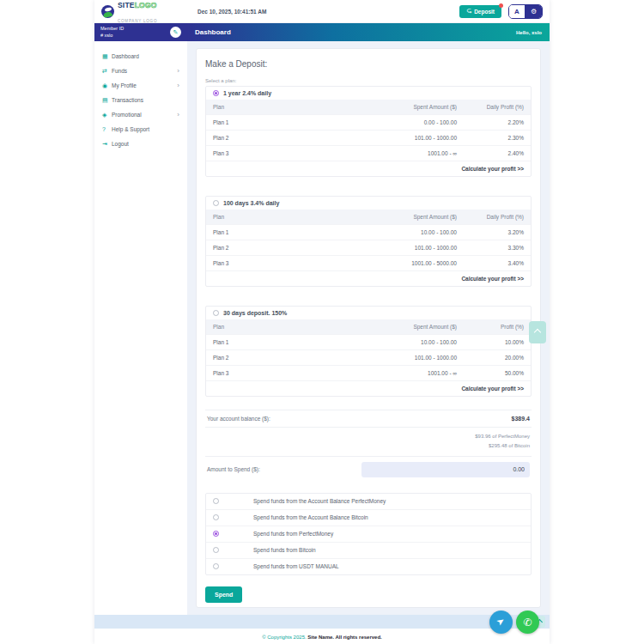 The height and width of the screenshot is (644, 644). Describe the element at coordinates (446, 470) in the screenshot. I see `amount-to-spend-input` at that location.